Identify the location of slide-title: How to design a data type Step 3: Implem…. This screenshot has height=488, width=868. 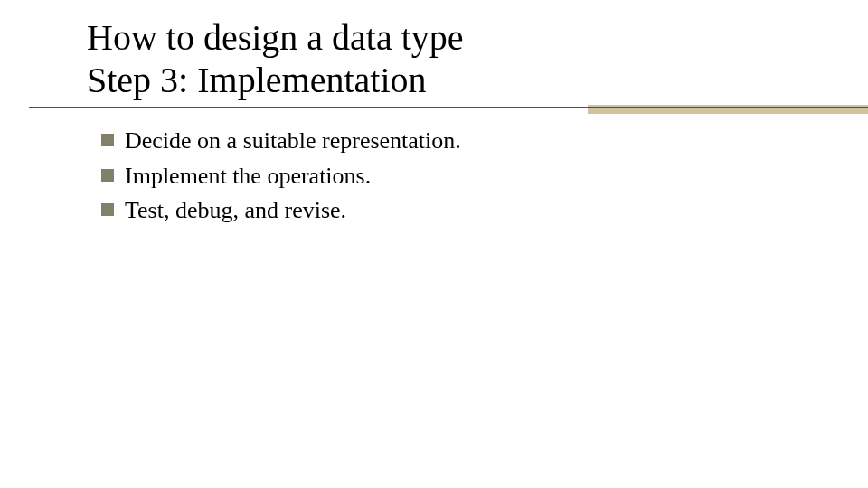
(275, 59).